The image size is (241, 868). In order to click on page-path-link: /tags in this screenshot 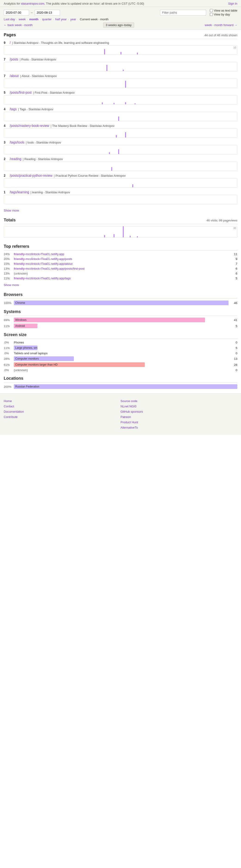, I will do `click(13, 109)`.